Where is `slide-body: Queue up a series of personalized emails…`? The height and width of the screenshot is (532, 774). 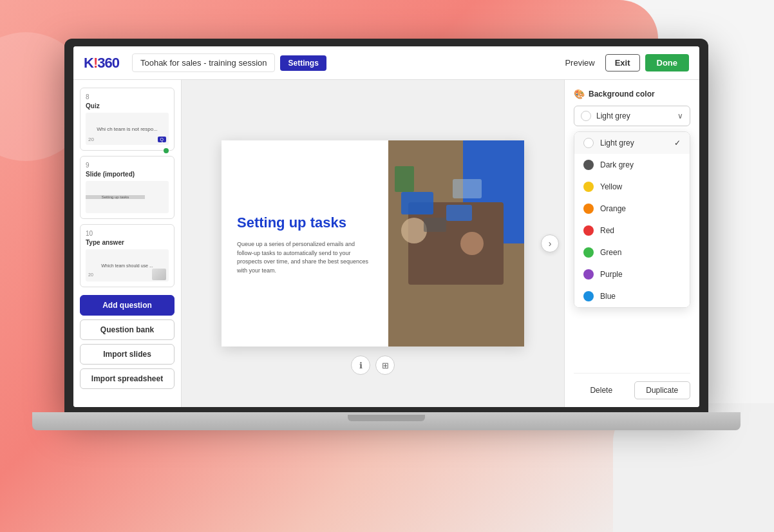
slide-body: Queue up a series of personalized emails… is located at coordinates (305, 258).